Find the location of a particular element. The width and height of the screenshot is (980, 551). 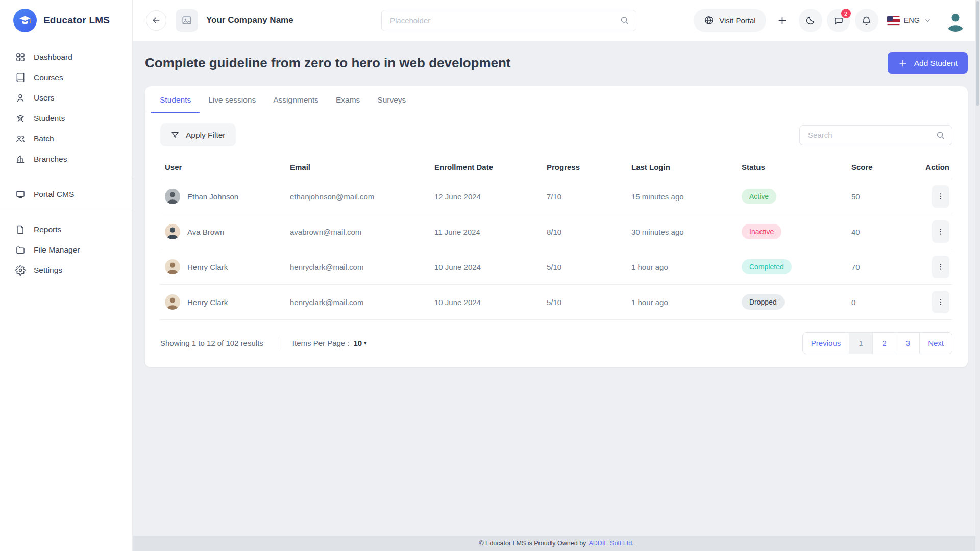

pagination-previous: Previous is located at coordinates (826, 343).